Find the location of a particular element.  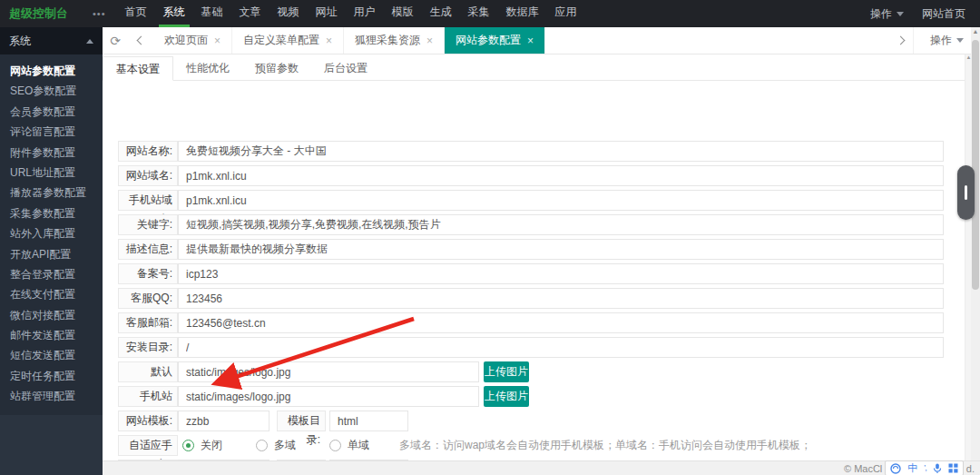

adaptive-radio-group: 关闭 多域 单域 is located at coordinates (276, 445).